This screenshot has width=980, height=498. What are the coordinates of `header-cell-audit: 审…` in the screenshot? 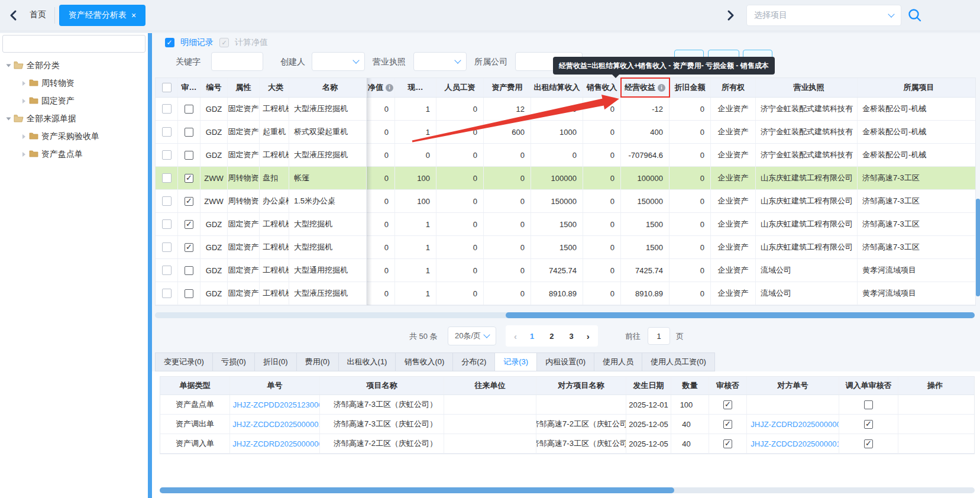 It's located at (189, 88).